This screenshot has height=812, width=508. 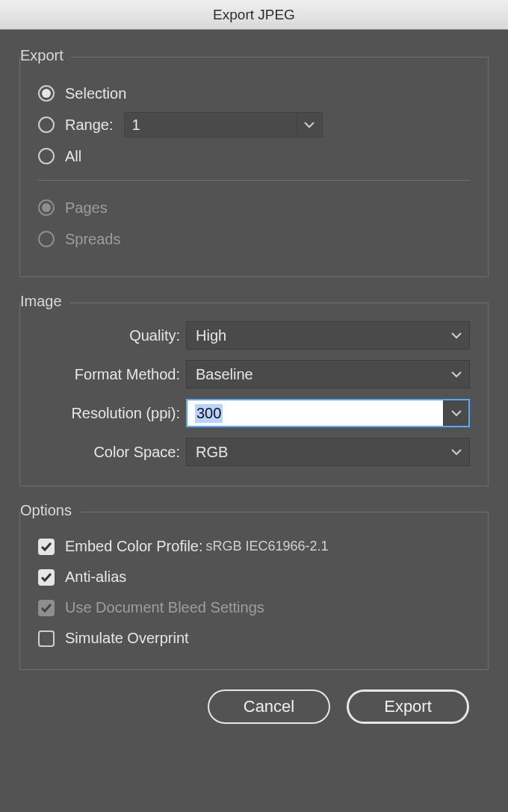 What do you see at coordinates (269, 707) in the screenshot?
I see `cancel-button: Cancel` at bounding box center [269, 707].